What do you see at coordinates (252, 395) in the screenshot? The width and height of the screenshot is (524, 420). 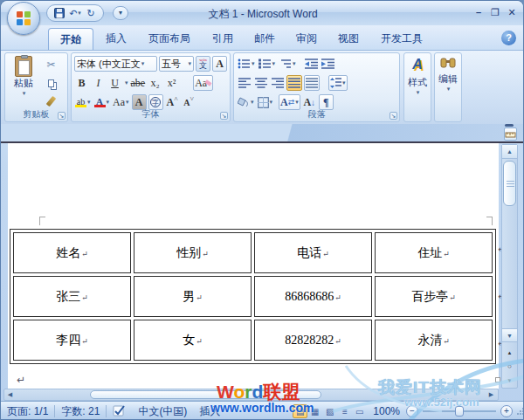 I see `horizontal-scrollbar: ◀ ▶` at bounding box center [252, 395].